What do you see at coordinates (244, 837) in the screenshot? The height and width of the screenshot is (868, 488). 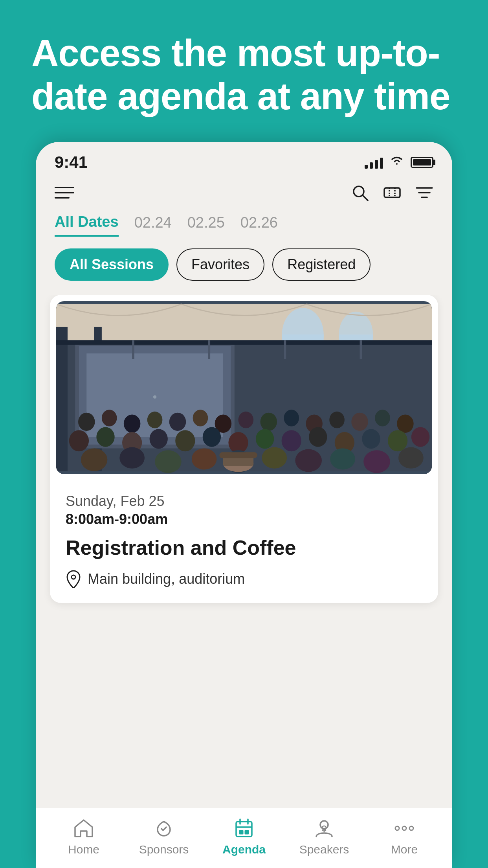 I see `nav-agenda: Agenda` at bounding box center [244, 837].